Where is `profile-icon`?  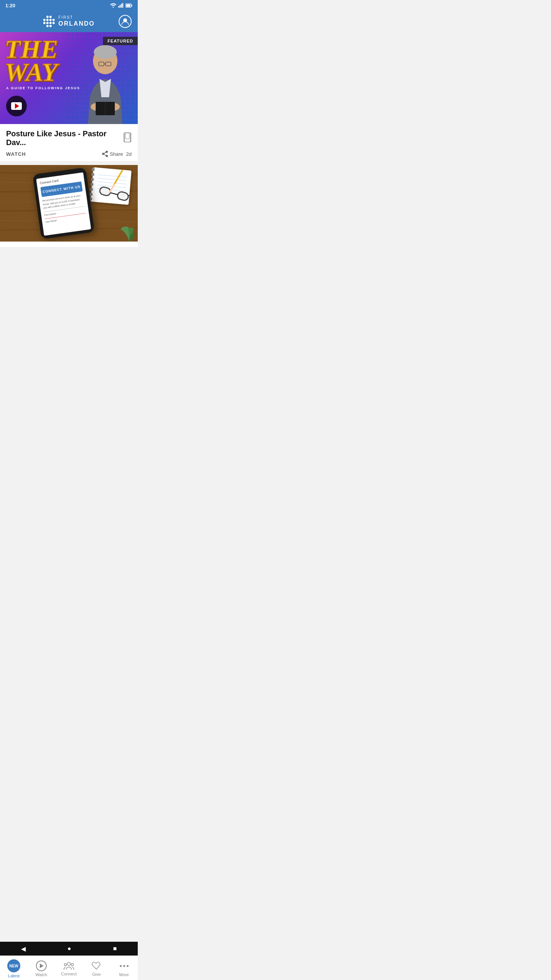 profile-icon is located at coordinates (125, 21).